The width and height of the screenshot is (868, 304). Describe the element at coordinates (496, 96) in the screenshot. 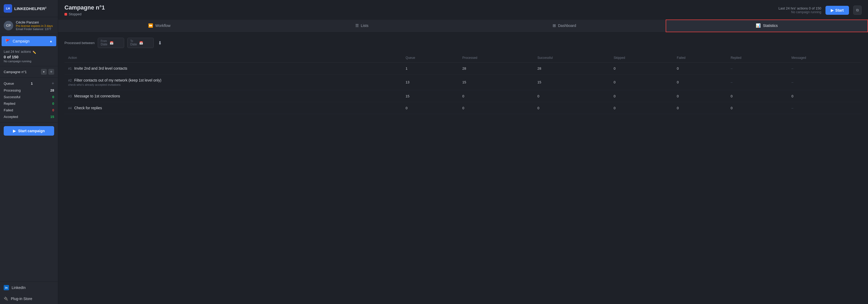

I see `processed-cell-2: 0` at that location.